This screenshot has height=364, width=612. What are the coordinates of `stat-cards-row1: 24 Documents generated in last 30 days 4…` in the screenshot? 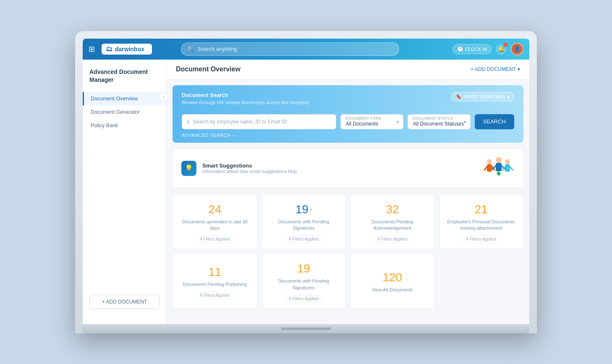 It's located at (348, 222).